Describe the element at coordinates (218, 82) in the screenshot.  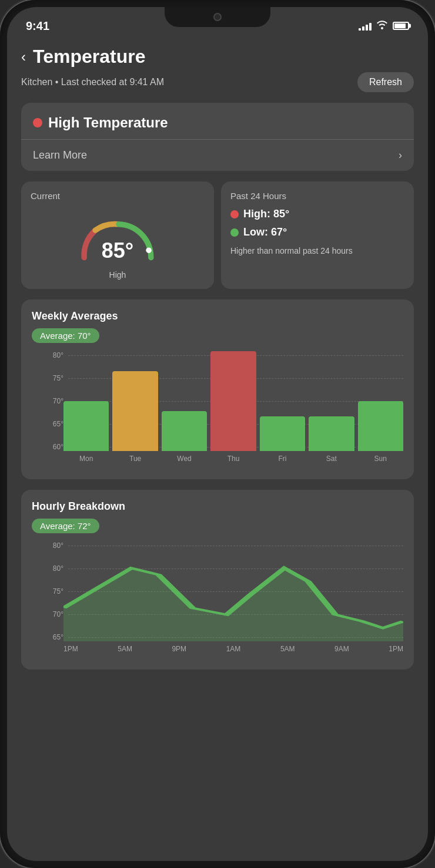
I see `subtitle-row: Kitchen • Last checked at 9:41 AM Refres…` at that location.